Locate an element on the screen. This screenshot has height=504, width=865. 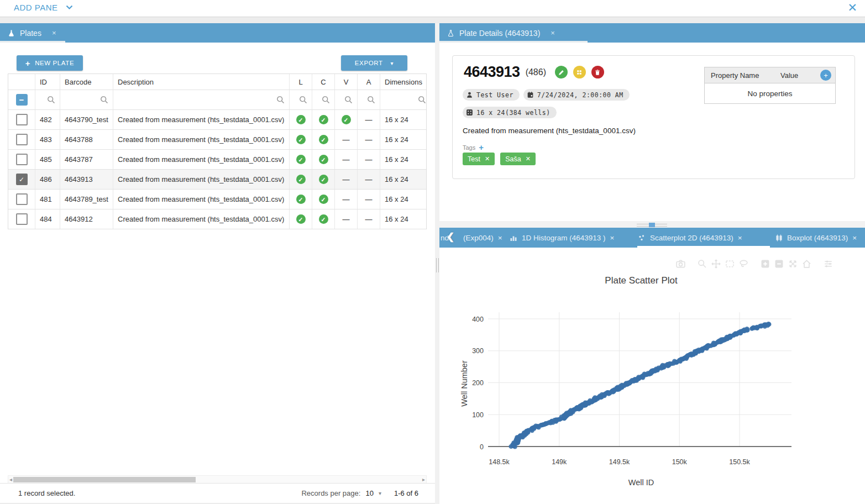
edit-plate-button is located at coordinates (562, 72).